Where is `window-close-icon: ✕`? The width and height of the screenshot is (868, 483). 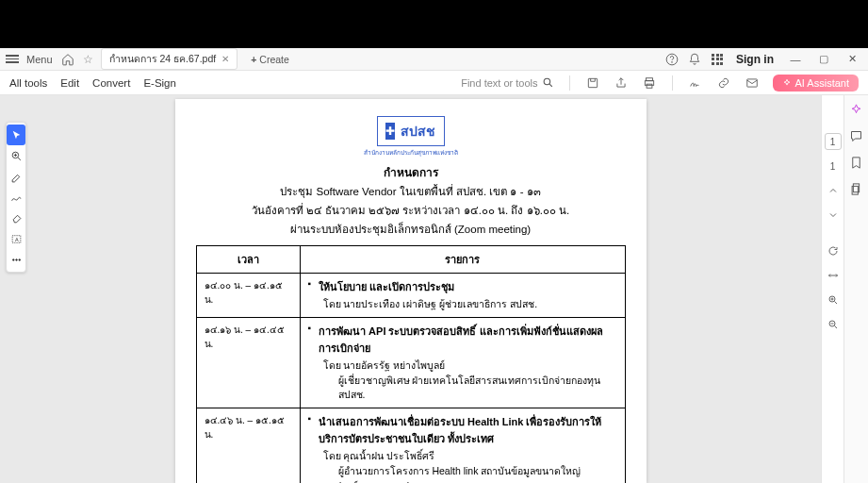
window-close-icon: ✕ is located at coordinates (852, 59).